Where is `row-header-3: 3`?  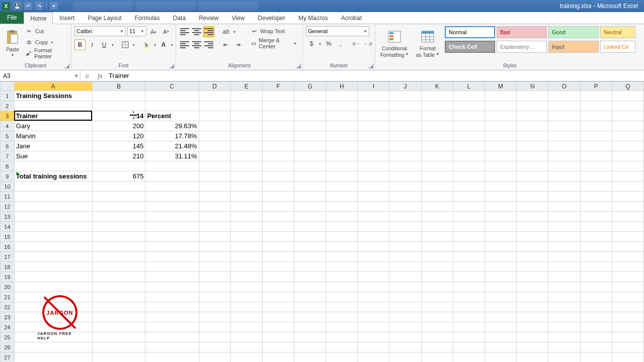
row-header-3: 3 is located at coordinates (8, 116).